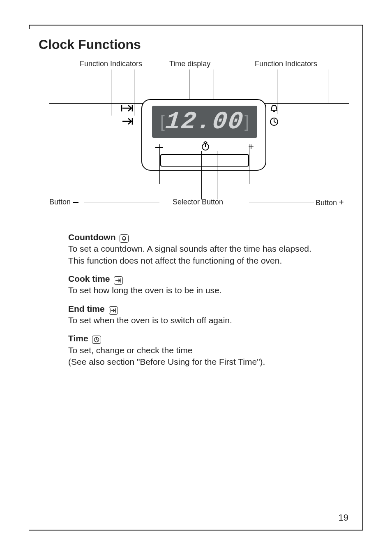 The height and width of the screenshot is (556, 392). Describe the element at coordinates (190, 64) in the screenshot. I see `label-time-display: Time display` at that location.